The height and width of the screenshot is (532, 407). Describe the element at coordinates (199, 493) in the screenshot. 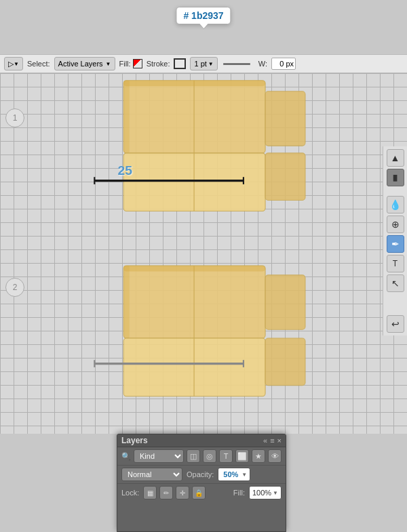

I see `lock-all-icon: 🔒` at that location.